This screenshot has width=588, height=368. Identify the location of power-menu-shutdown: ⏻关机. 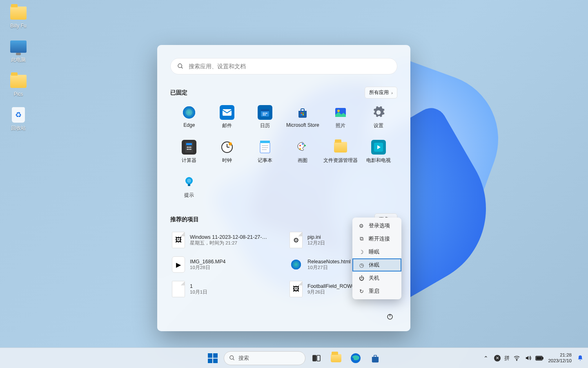
(377, 278).